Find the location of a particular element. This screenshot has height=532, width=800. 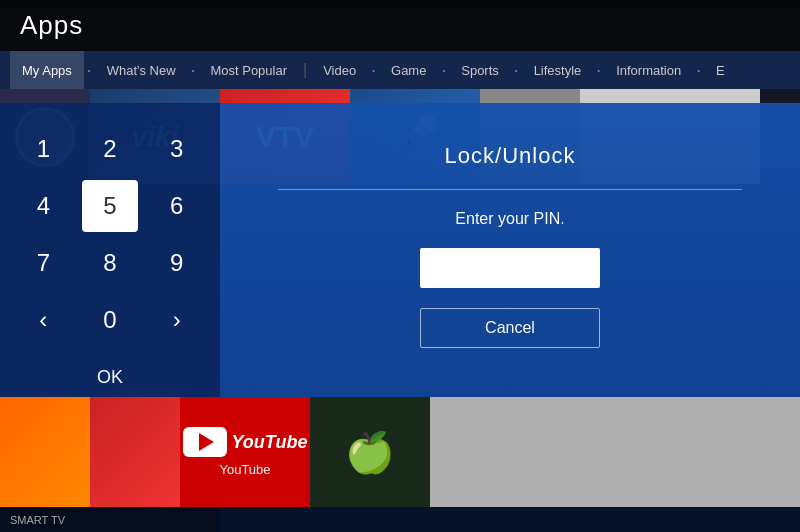

tab-video: Video is located at coordinates (340, 70).